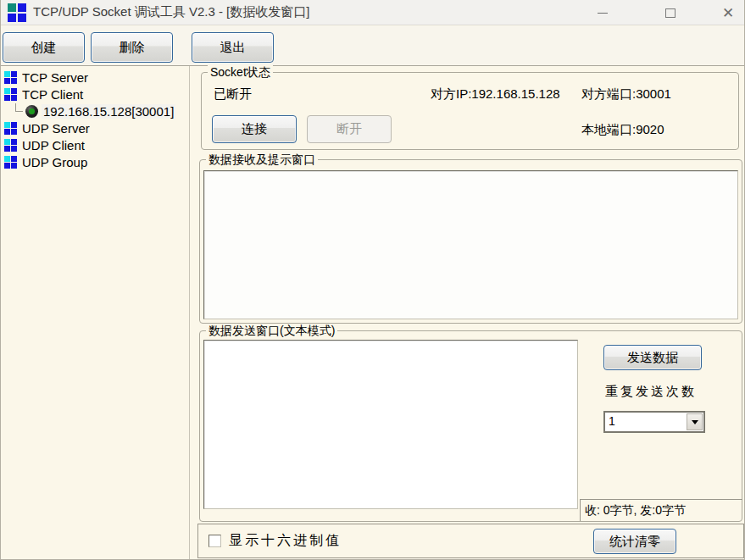 This screenshot has height=560, width=745. Describe the element at coordinates (17, 13) in the screenshot. I see `app-icon` at that location.